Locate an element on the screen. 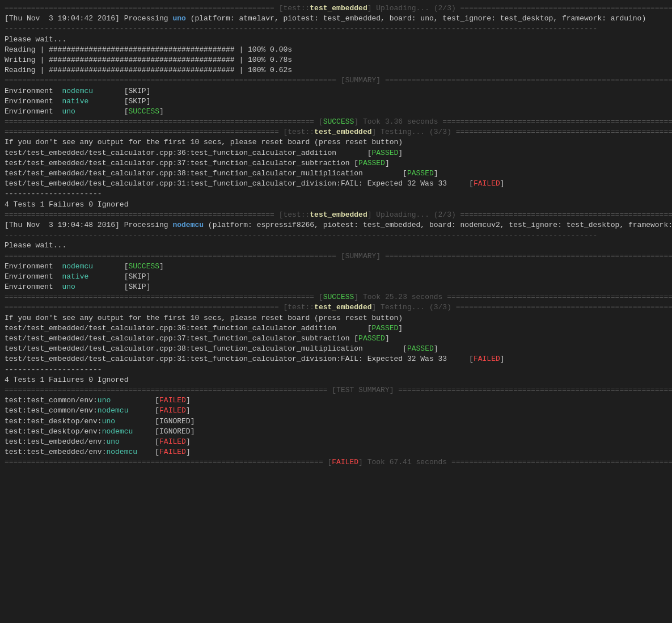 The image size is (672, 623). line-7: Reading | ##############################… is located at coordinates (336, 70).